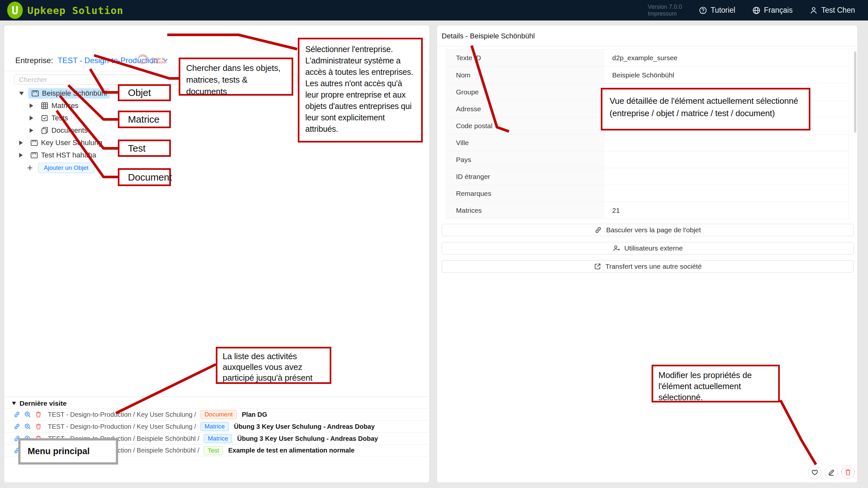 The image size is (868, 488). I want to click on type-badge: Document, so click(218, 414).